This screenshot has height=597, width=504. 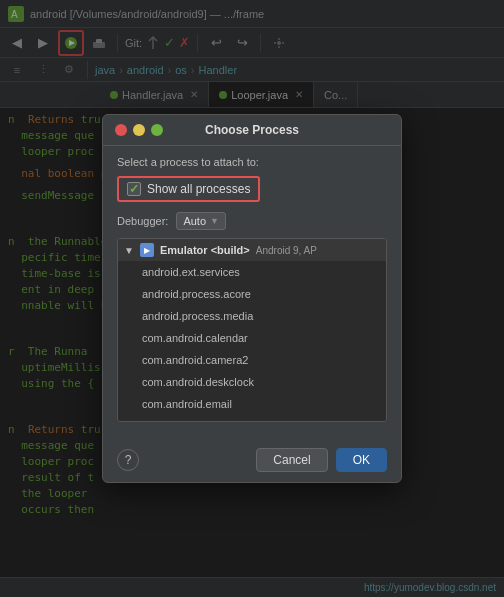 What do you see at coordinates (252, 130) in the screenshot?
I see `dialog-title-bar: Choose Process` at bounding box center [252, 130].